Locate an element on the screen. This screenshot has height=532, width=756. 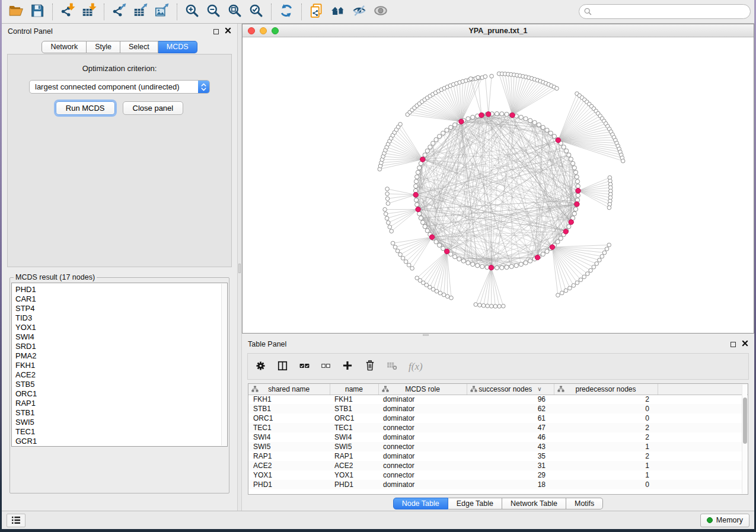
export-image-button is located at coordinates (162, 12).